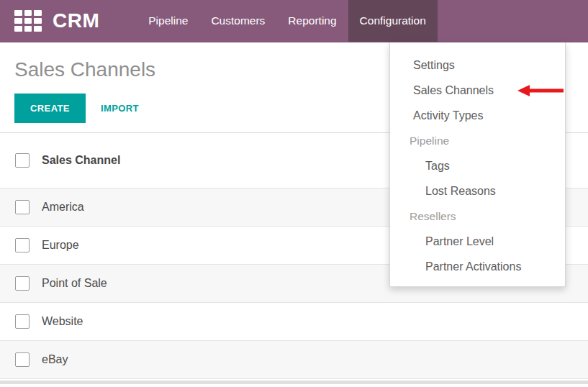 This screenshot has width=588, height=387. Describe the element at coordinates (478, 65) in the screenshot. I see `menu-item-settings: Settings` at that location.